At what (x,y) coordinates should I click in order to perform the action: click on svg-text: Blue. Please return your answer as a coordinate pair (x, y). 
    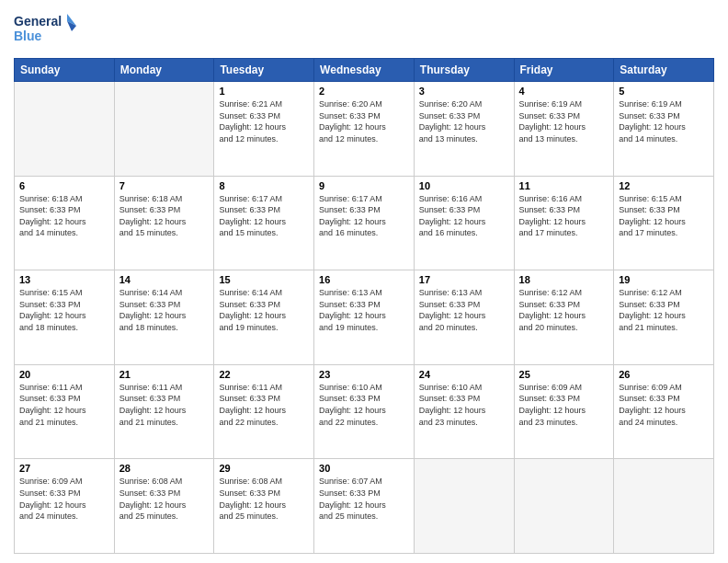
    Looking at the image, I should click on (28, 36).